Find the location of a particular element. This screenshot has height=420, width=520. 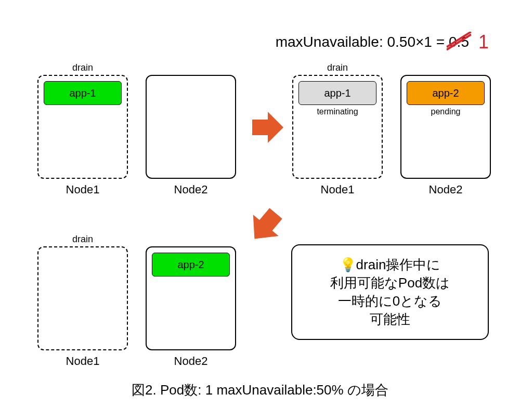

formula-prefix: maxUnavailable: 0.50×1 = is located at coordinates (360, 42).